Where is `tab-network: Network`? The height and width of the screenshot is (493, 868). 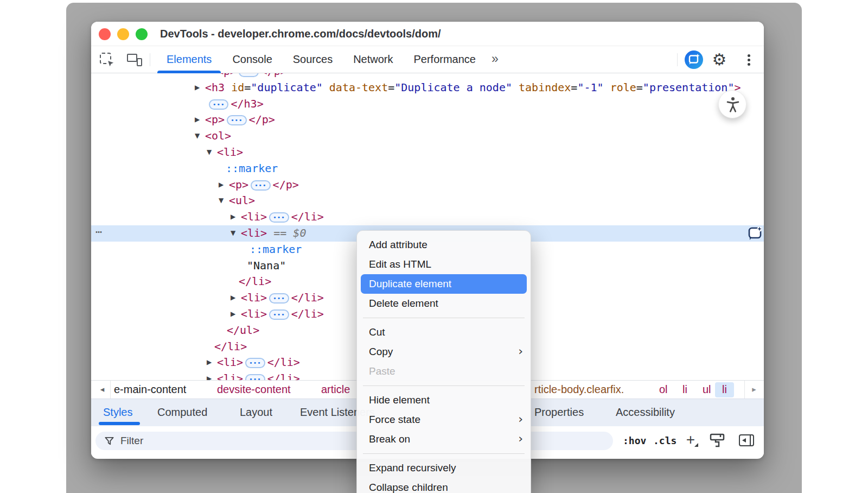
tab-network: Network is located at coordinates (373, 60).